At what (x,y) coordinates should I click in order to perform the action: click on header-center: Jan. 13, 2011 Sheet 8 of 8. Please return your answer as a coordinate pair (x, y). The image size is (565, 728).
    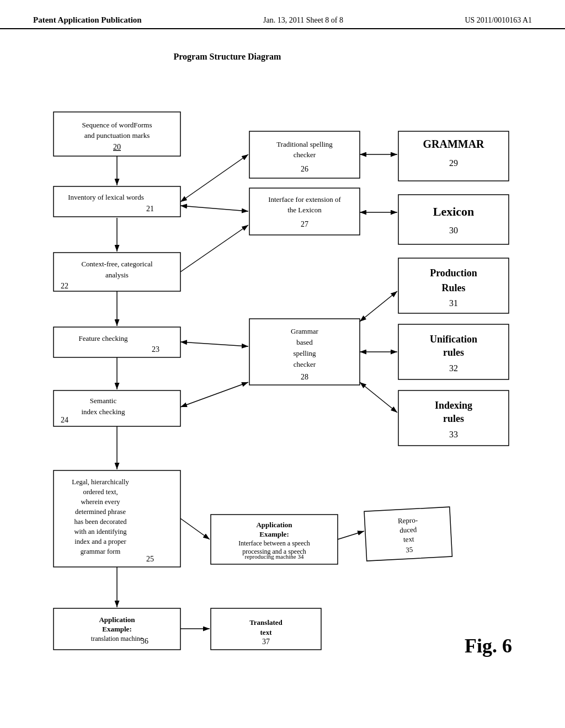
    Looking at the image, I should click on (303, 20).